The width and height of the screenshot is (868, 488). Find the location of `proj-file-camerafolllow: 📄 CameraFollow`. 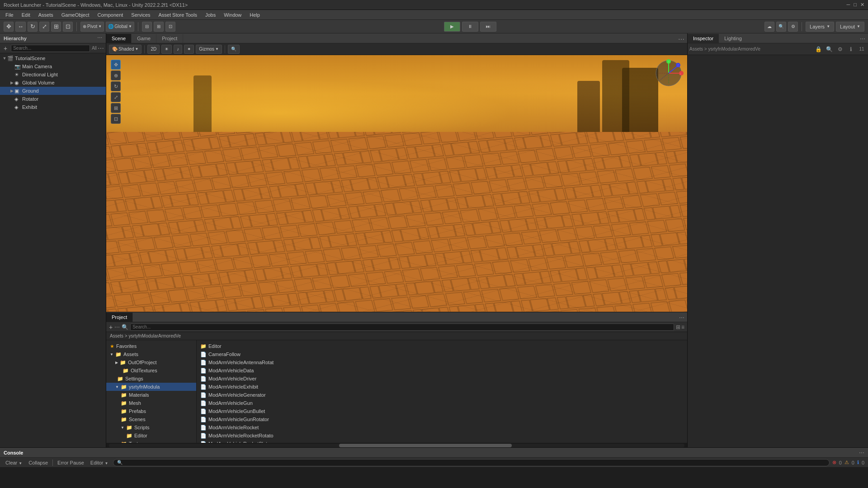

proj-file-camerafolllow: 📄 CameraFollow is located at coordinates (442, 354).